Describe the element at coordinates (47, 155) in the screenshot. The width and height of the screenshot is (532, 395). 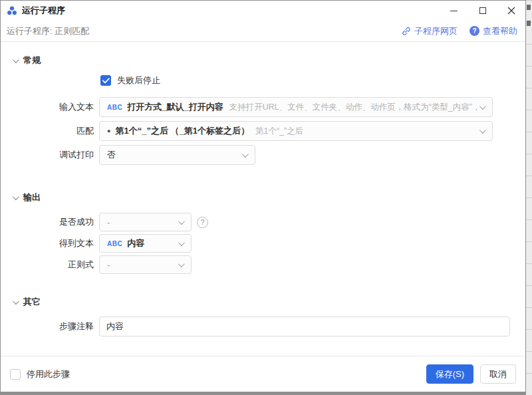
I see `debug-print-label: 调试打印` at that location.